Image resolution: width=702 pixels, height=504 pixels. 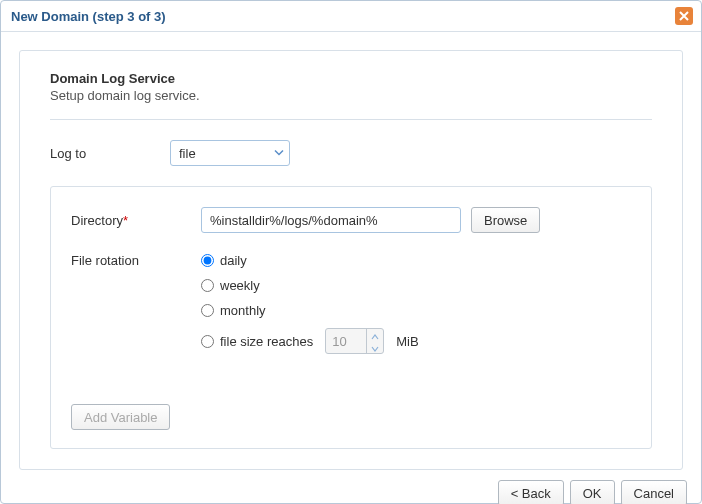 What do you see at coordinates (120, 417) in the screenshot?
I see `add-variable-button: Add Variable` at bounding box center [120, 417].